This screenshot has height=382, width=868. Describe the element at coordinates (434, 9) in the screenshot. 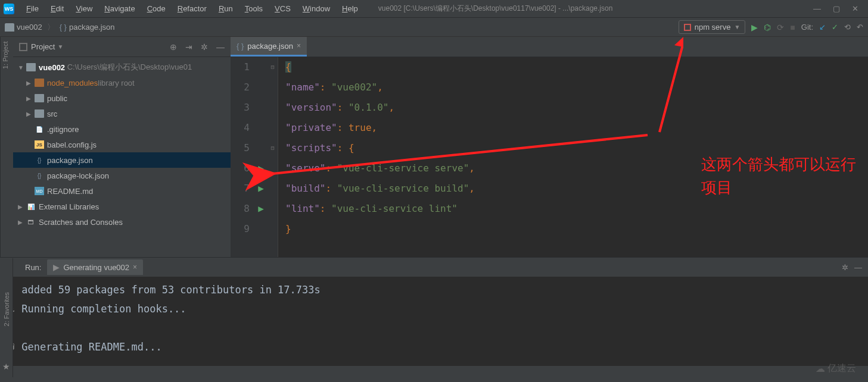

I see `menu-bar: WS FileEditViewNavigateCodeRefactorRunTo…` at that location.